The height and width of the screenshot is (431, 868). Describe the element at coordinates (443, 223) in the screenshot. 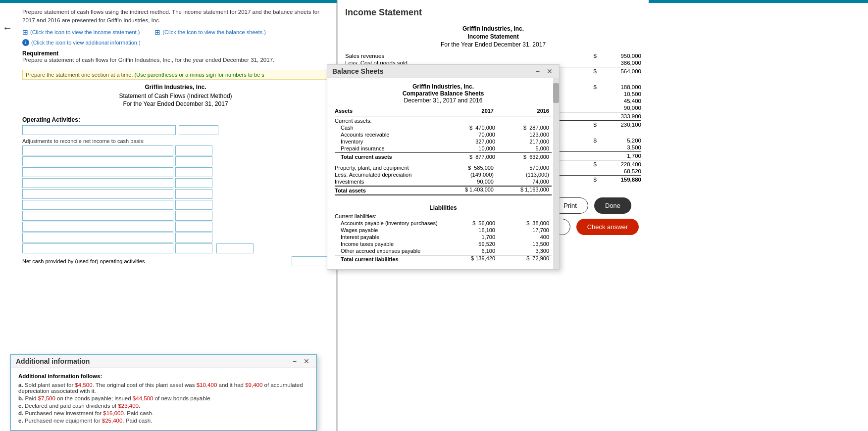

I see `bs-row-ap: Accounts payable (inventory purchases) $…` at that location.